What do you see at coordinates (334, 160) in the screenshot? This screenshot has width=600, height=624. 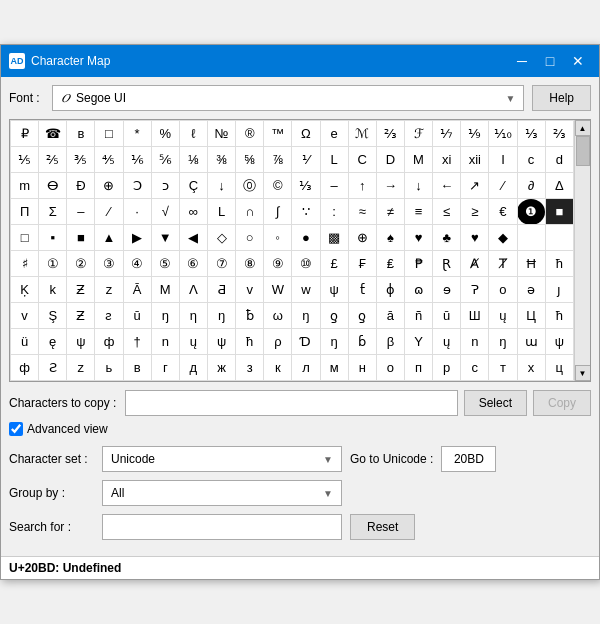 I see `char-cell: L` at bounding box center [334, 160].